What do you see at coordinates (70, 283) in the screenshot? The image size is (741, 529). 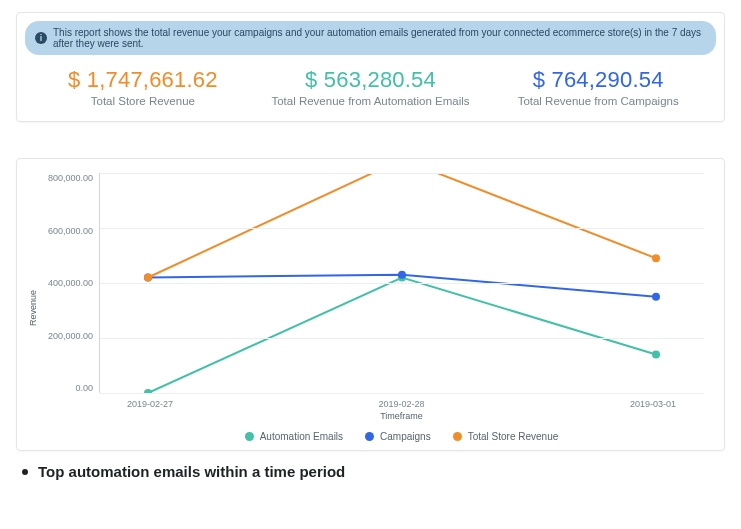 I see `y-ticks: 800,000.00 600,000.00 400,000.00 200,000…` at bounding box center [70, 283].